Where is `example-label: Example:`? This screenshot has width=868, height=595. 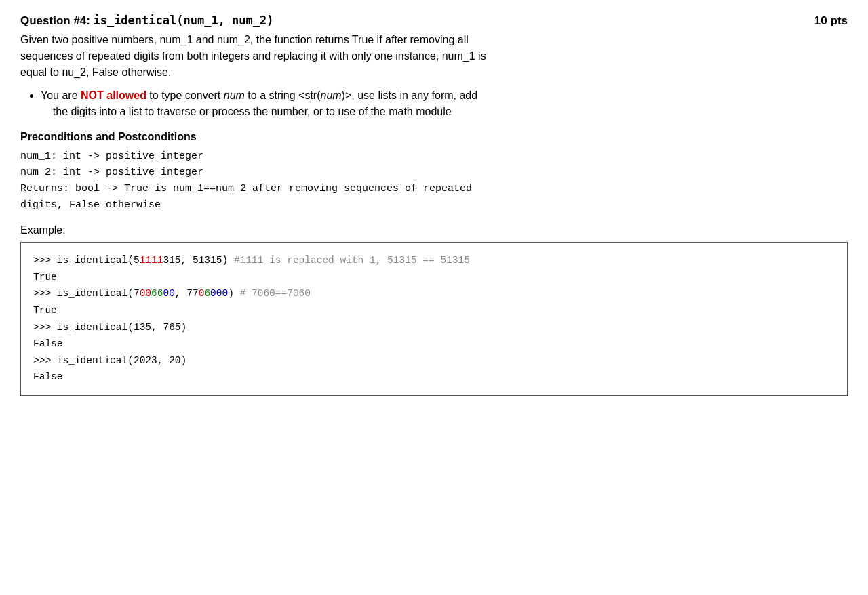 example-label: Example: is located at coordinates (434, 230).